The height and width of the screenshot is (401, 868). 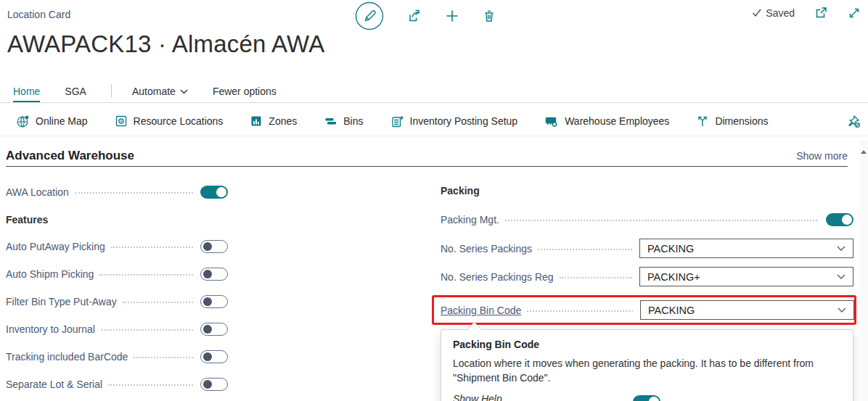 I want to click on tooltip-body: Location where it moves when generating …, so click(x=647, y=371).